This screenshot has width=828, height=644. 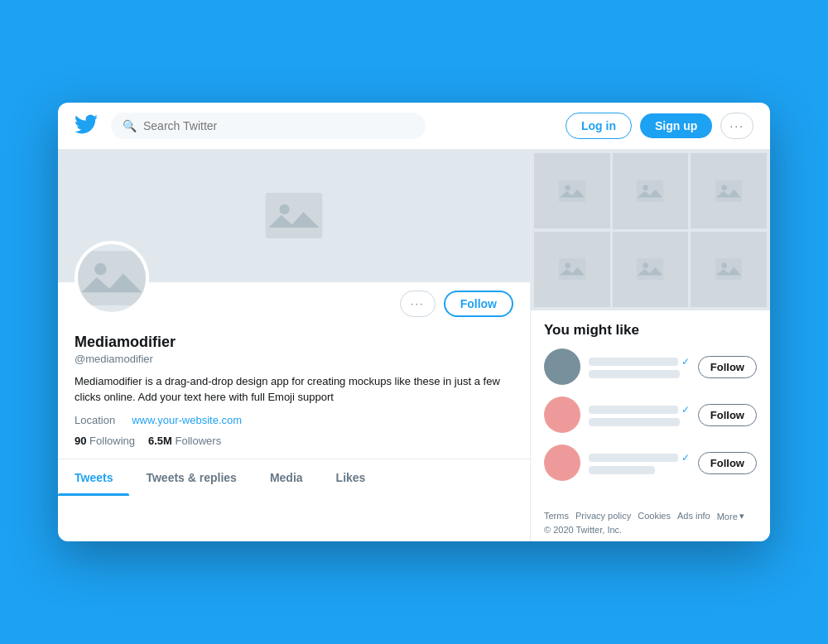 What do you see at coordinates (727, 368) in the screenshot?
I see `follow-button-1: Follow` at bounding box center [727, 368].